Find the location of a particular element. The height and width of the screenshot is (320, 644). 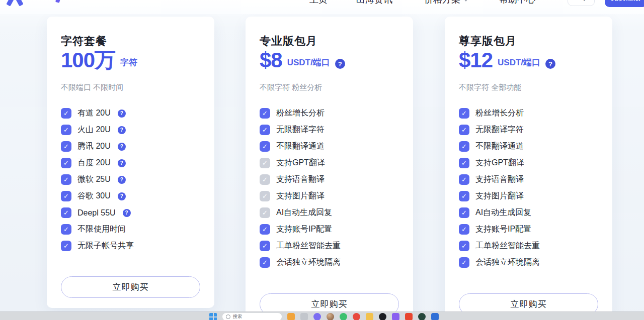

feature-label: 工单粉丝智能去重 is located at coordinates (308, 246).